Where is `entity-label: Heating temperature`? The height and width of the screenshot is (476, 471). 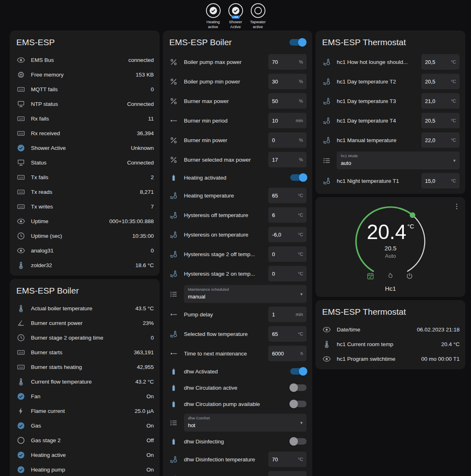
entity-label: Heating temperature is located at coordinates (223, 195).